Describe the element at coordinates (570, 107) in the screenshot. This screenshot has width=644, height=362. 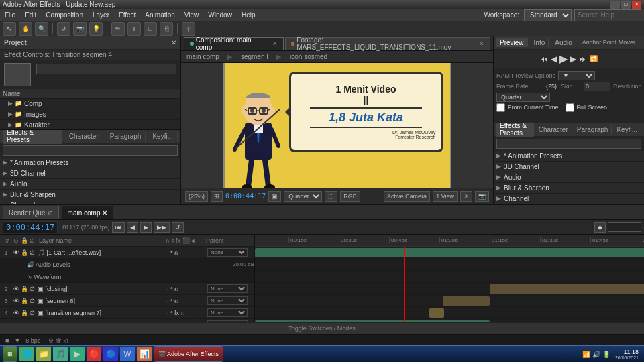
I see `prev-fullscreen-checkbox` at that location.